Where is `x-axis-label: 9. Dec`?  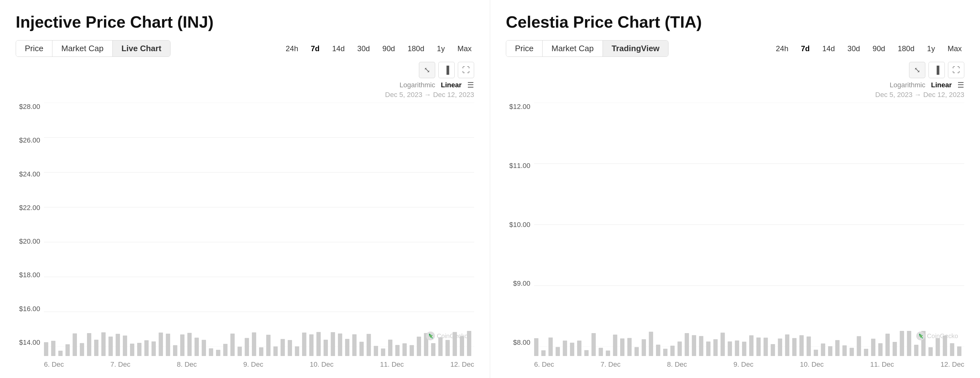
x-axis-label: 9. Dec is located at coordinates (253, 364).